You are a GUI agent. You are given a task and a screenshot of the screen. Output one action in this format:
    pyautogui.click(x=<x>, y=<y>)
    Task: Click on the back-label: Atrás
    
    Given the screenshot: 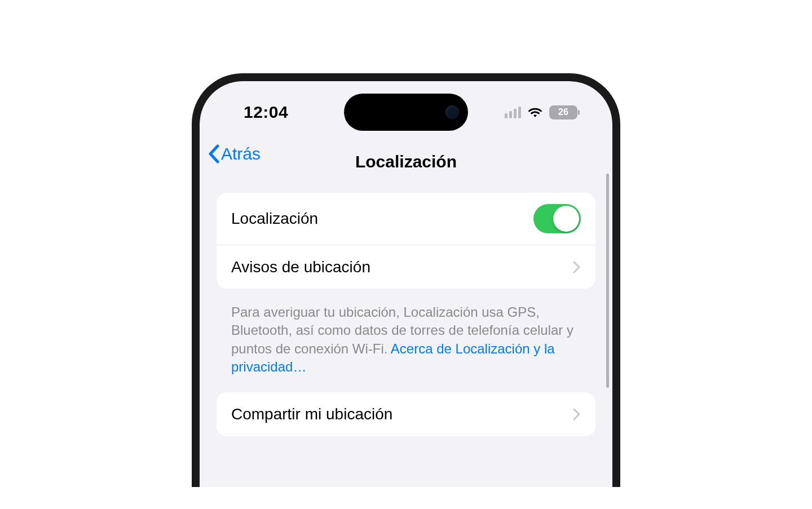 What is the action you would take?
    pyautogui.click(x=241, y=154)
    